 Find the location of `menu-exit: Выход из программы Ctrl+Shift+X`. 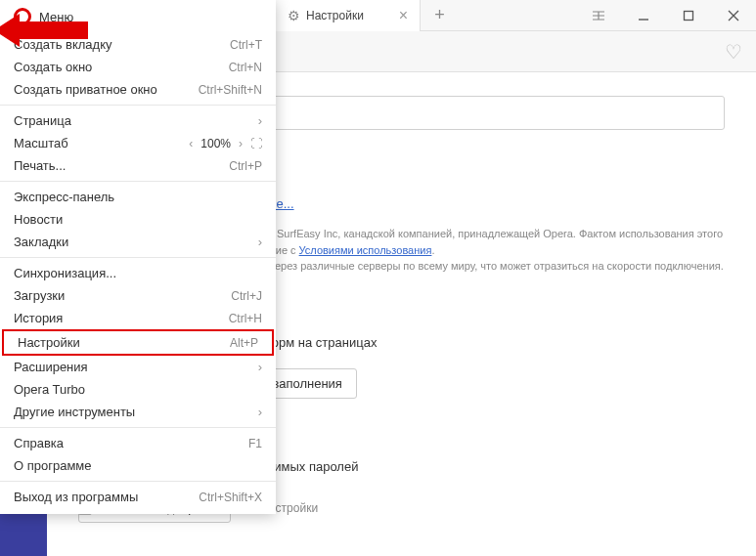

menu-exit: Выход из программы Ctrl+Shift+X is located at coordinates (138, 496).